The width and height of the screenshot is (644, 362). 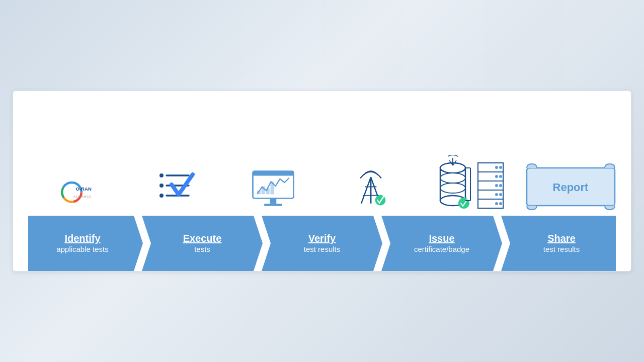 I want to click on step-execute: Execute tests, so click(x=202, y=243).